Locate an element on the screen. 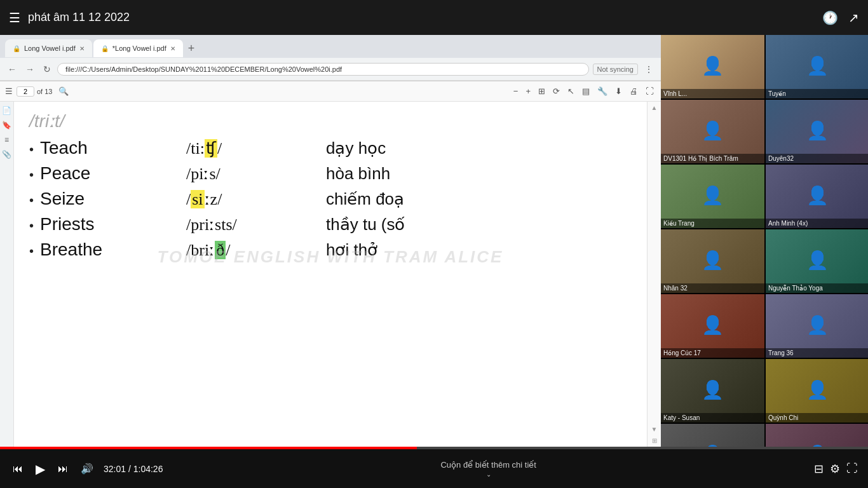  pdf-zoom-icon: ⊞ is located at coordinates (654, 441).